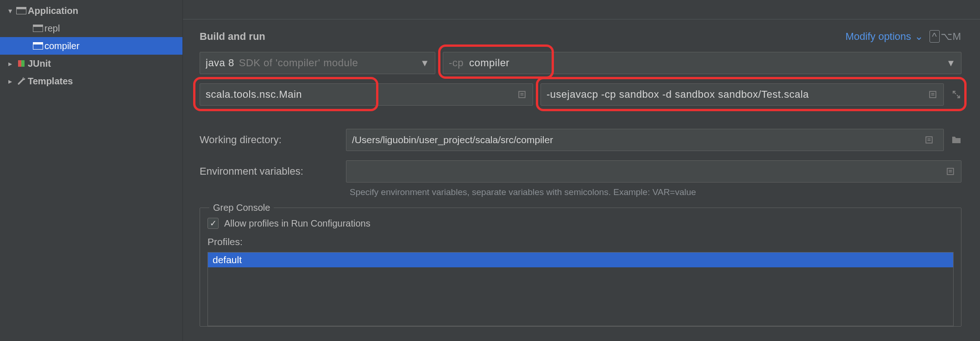 This screenshot has width=980, height=341. What do you see at coordinates (650, 192) in the screenshot?
I see `env-vars-hint: Specify environment variables, separate …` at bounding box center [650, 192].